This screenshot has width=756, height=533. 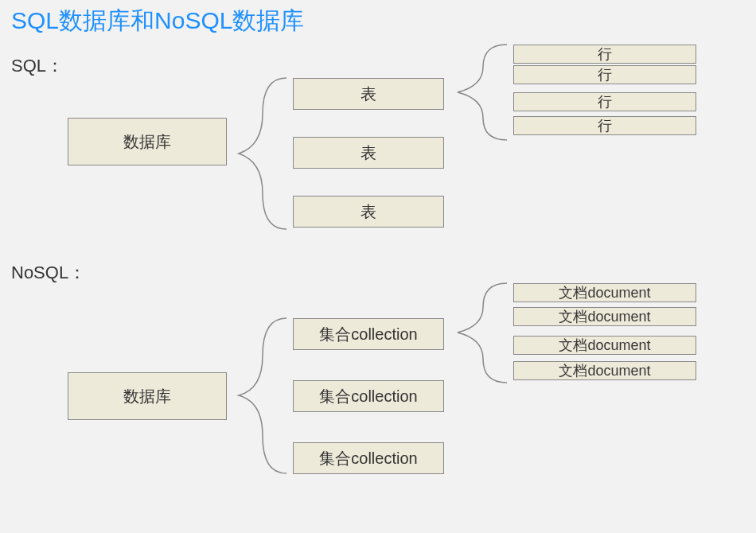 I want to click on nosql-section-label: NoSQL：, so click(x=49, y=273).